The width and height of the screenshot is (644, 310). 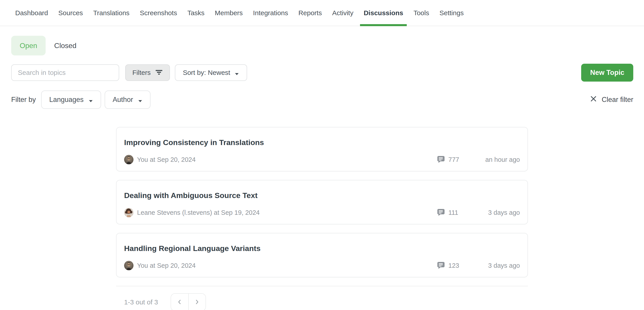 What do you see at coordinates (129, 213) in the screenshot?
I see `avatar-woman-curly-hair` at bounding box center [129, 213].